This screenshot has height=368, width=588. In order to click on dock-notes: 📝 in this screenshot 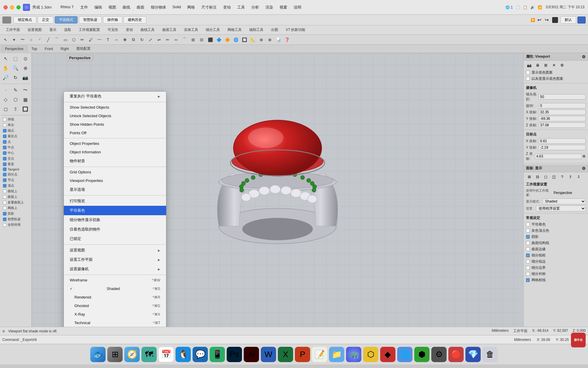, I will do `click(320, 354)`.